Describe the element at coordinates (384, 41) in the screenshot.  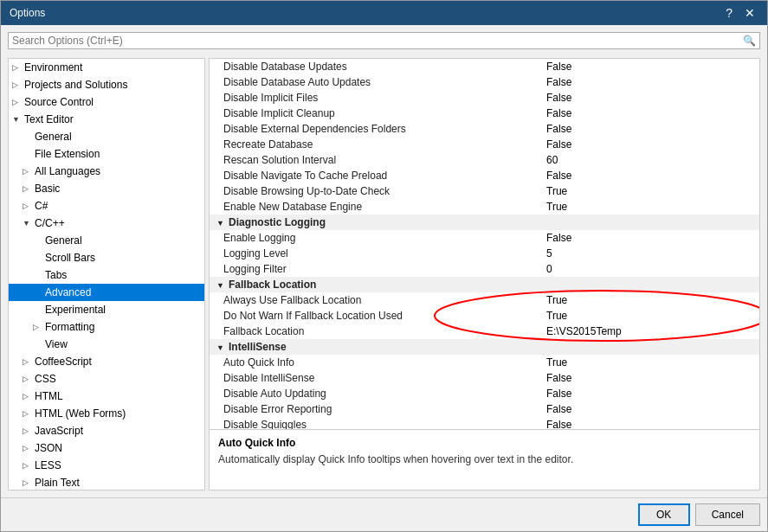
I see `search-bar: 🔍` at that location.